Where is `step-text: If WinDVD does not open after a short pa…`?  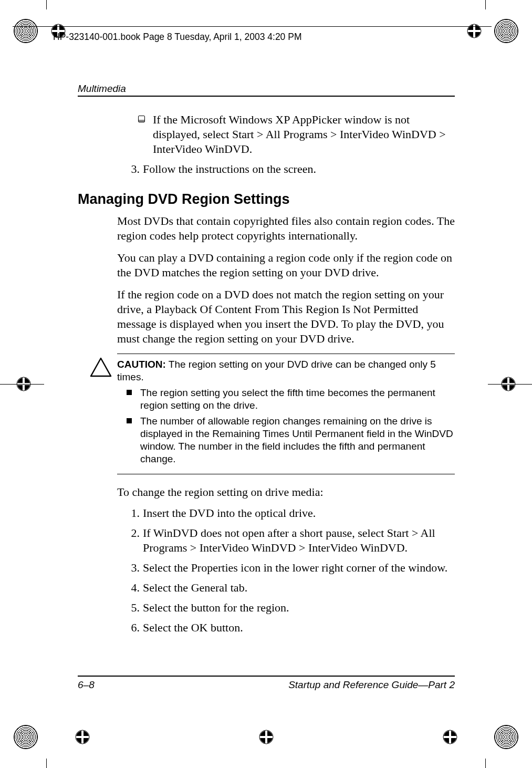 step-text: If WinDVD does not open after a short pa… is located at coordinates (299, 541).